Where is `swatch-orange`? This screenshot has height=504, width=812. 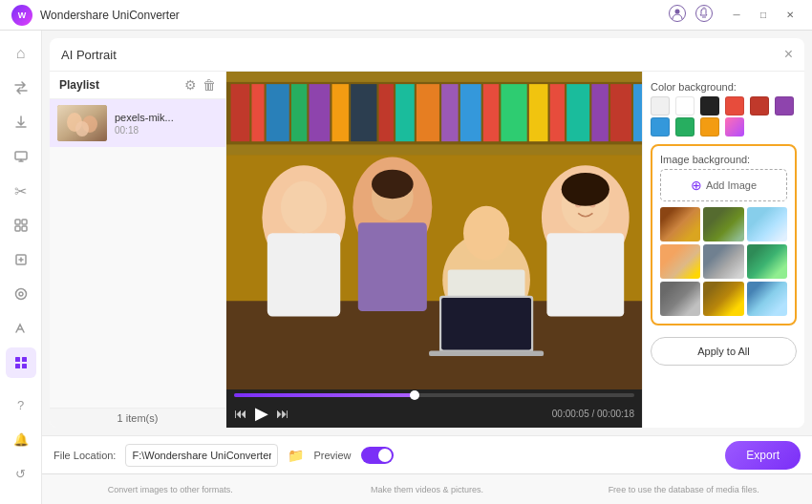 swatch-orange is located at coordinates (710, 127).